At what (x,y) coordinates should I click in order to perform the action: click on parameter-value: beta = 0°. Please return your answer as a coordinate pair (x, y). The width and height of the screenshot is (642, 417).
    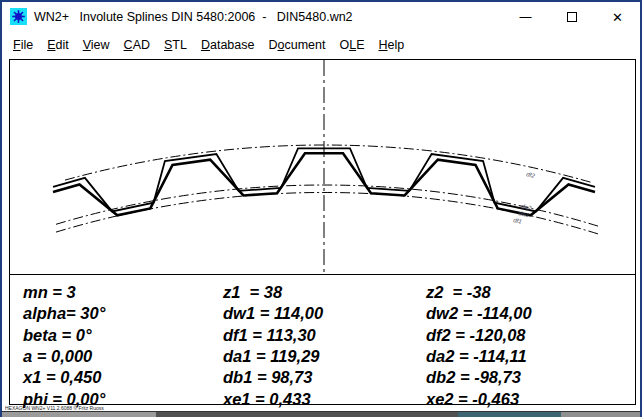
    Looking at the image, I should click on (58, 336).